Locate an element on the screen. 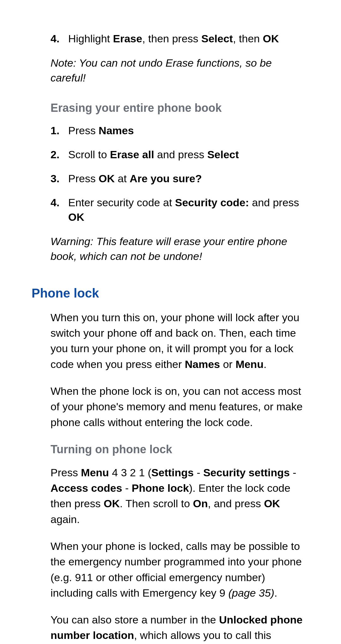  text: again. is located at coordinates (65, 519).